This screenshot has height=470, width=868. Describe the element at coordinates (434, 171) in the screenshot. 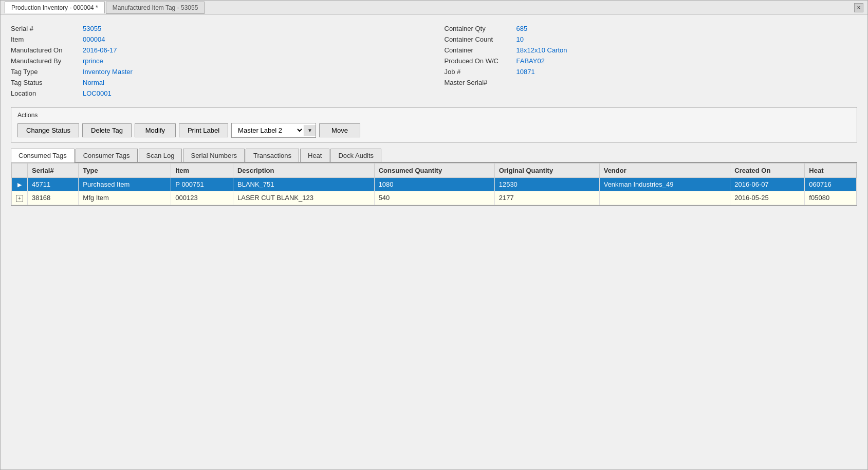

I see `table-header-row: Serial# Type Item Description Consumed Q…` at that location.